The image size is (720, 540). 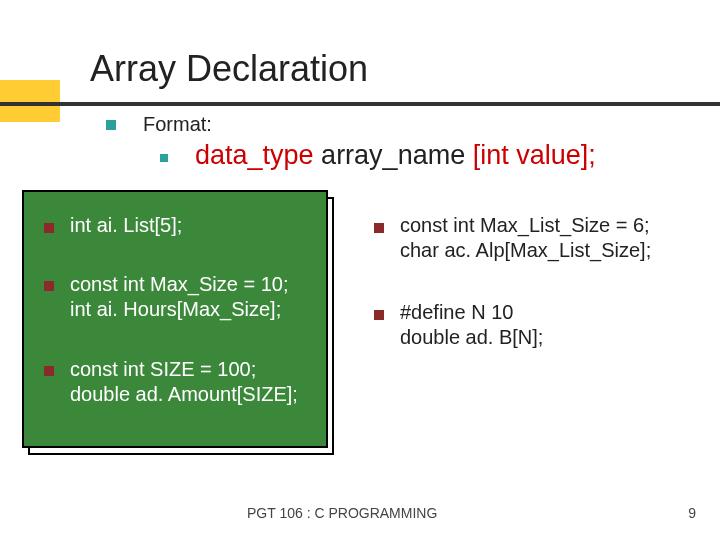 What do you see at coordinates (229, 69) in the screenshot?
I see `slide-title: Array Declaration` at bounding box center [229, 69].